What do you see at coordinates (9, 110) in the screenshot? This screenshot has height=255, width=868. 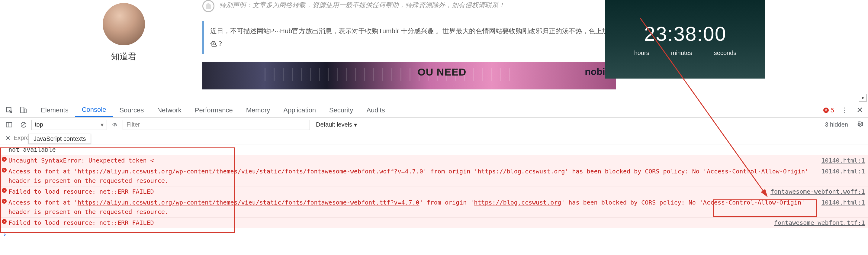 I see `inspect-element-icon` at bounding box center [9, 110].